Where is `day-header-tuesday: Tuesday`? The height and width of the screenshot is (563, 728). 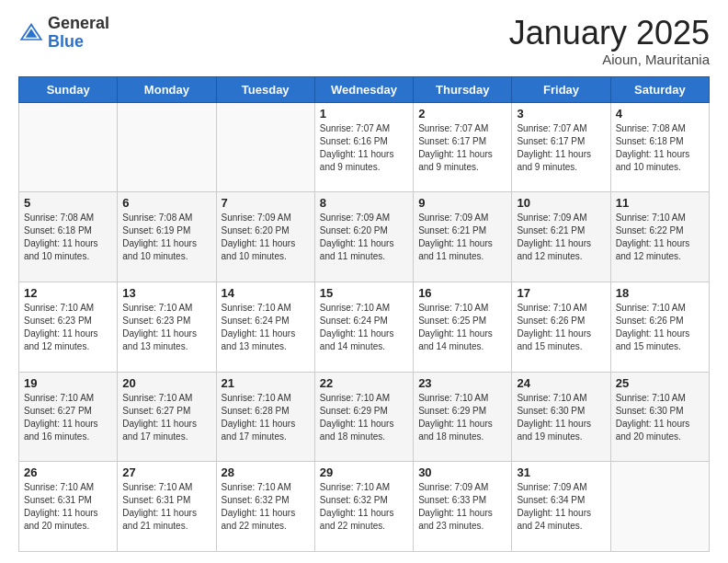 day-header-tuesday: Tuesday is located at coordinates (265, 89).